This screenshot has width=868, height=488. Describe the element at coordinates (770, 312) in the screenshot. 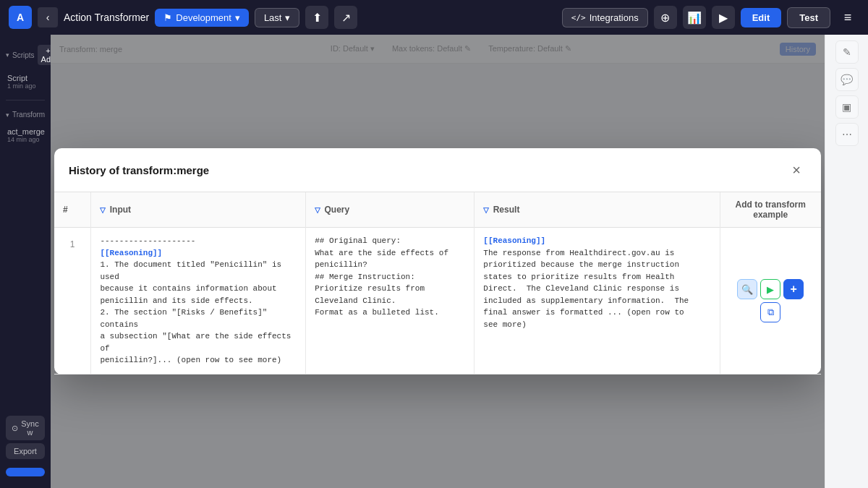

I see `copy-button: ⧉` at that location.